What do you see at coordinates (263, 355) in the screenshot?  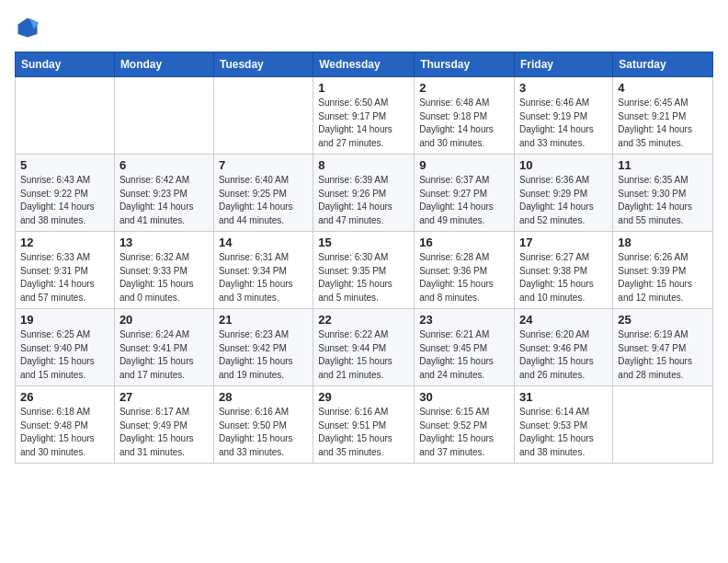 I see `day-info: Sunrise: 6:23 AM Sunset: 9:42 PM Dayligh…` at bounding box center [263, 355].